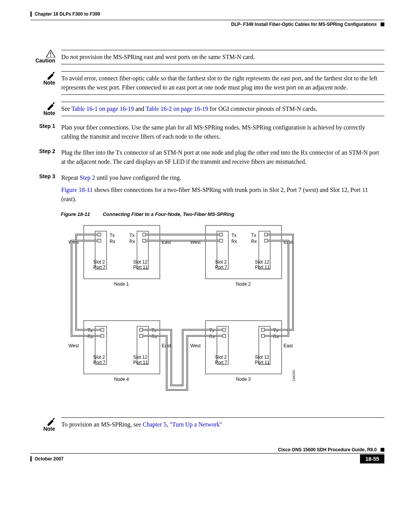 This screenshot has height=532, width=411. What do you see at coordinates (207, 189) in the screenshot?
I see `step-block: Step 3 Repeat Step 2 until you have conf…` at bounding box center [207, 189].